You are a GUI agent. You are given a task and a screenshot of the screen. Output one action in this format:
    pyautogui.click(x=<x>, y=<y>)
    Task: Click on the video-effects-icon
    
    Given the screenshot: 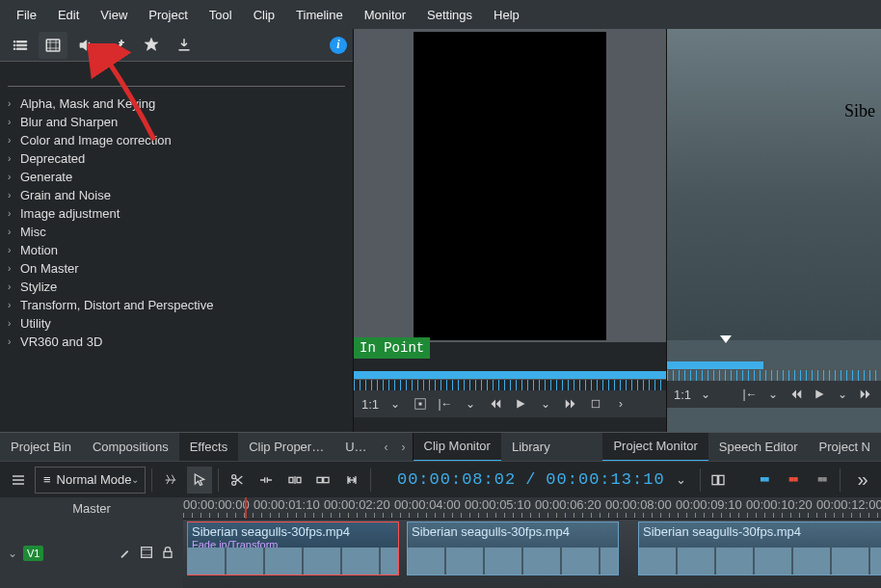 What is the action you would take?
    pyautogui.click(x=53, y=45)
    